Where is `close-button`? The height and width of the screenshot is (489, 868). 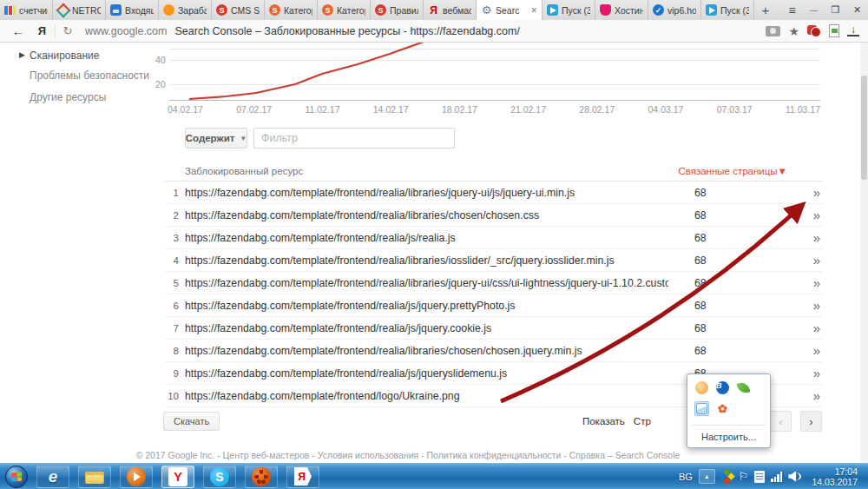
close-button is located at coordinates (858, 10).